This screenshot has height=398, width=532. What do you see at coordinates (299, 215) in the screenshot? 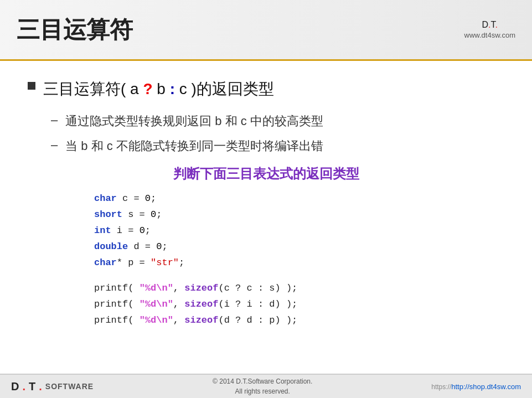
I see `code-line-2: short s = 0;` at bounding box center [299, 215].